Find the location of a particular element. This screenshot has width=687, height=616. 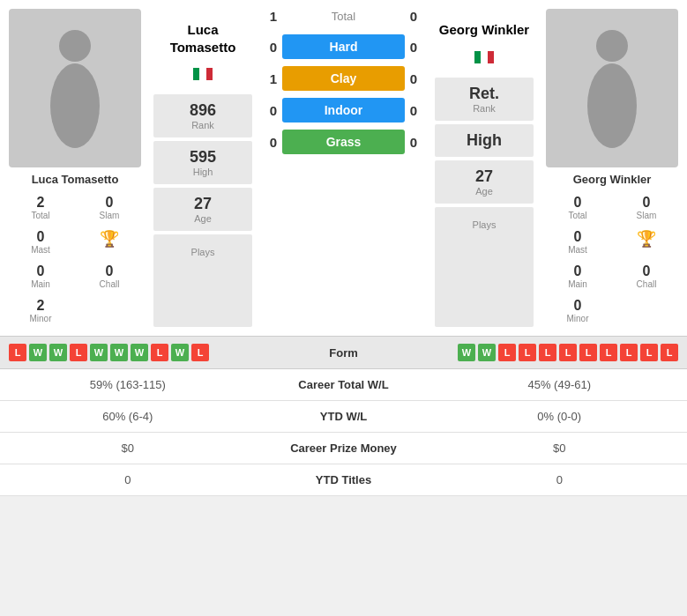

left-player-stats-grid: 2 Total 0 Slam 0 Mast 🏆 0 Main is located at coordinates (75, 259).